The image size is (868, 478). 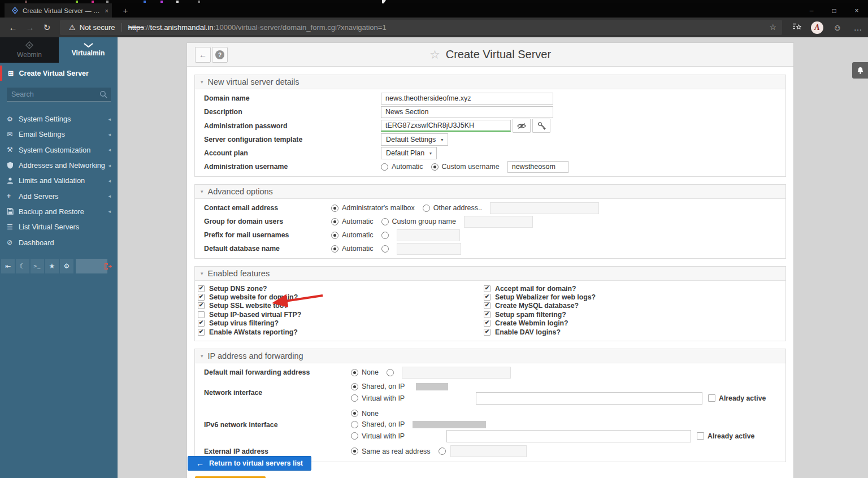 I want to click on feature-accept-mail: ✔Accept mail for domain?, so click(x=627, y=288).